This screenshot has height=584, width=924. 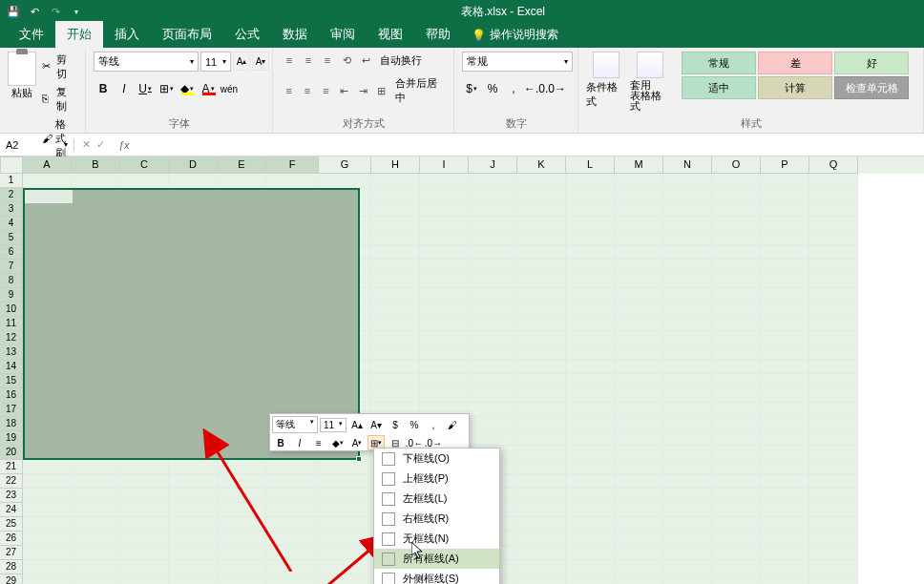 What do you see at coordinates (357, 425) in the screenshot?
I see `mini-increase-font: A▴` at bounding box center [357, 425].